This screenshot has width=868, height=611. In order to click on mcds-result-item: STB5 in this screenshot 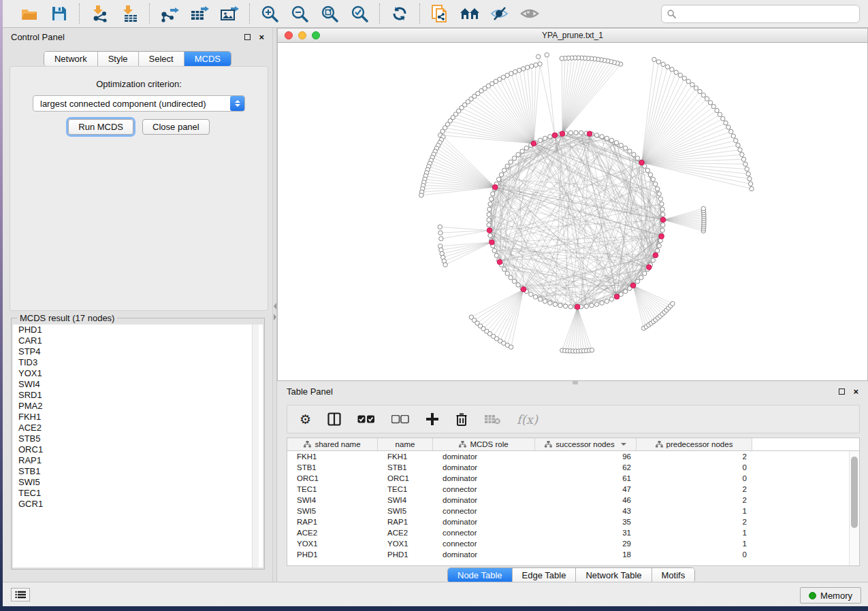, I will do `click(138, 439)`.